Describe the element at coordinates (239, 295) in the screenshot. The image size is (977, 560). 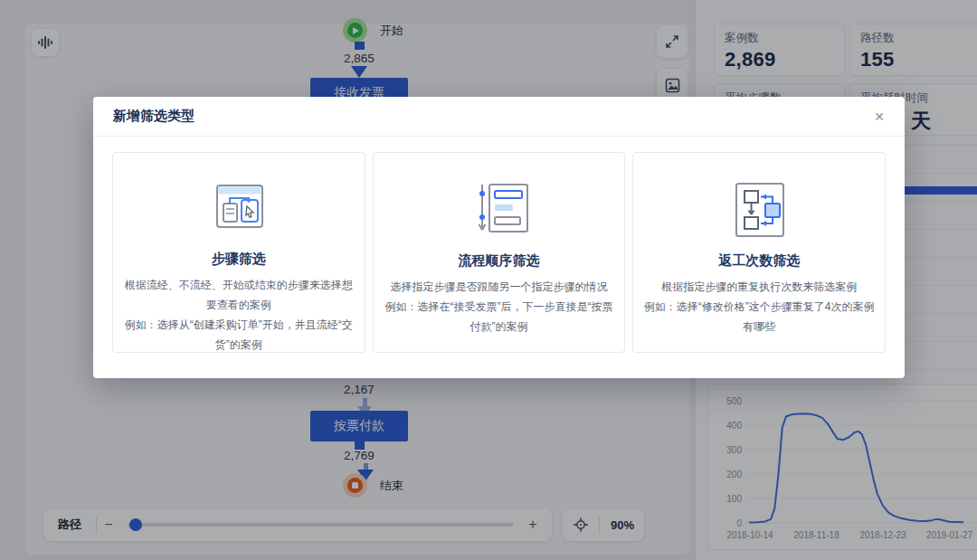
I see `desc-line1: 根据流经、不流经、开始或结束的步骤来选择想要查看的案例` at that location.